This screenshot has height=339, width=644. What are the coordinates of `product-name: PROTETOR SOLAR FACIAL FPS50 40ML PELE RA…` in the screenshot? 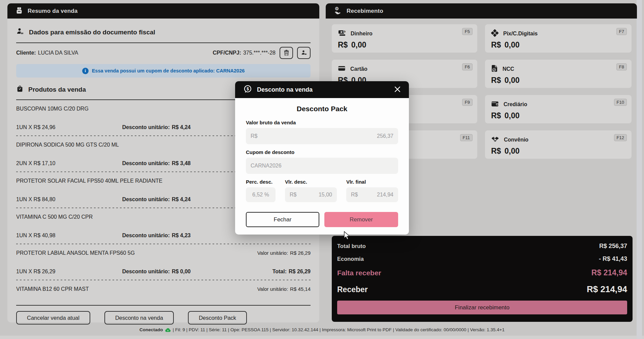 It's located at (89, 181).